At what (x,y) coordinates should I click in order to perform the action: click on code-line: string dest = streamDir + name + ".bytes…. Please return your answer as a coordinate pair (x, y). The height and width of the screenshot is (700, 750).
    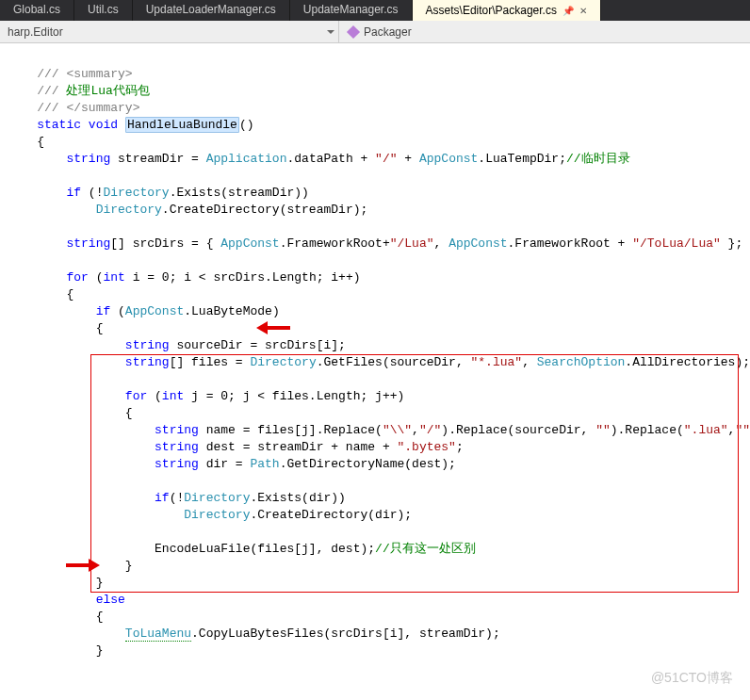
    Looking at the image, I should click on (236, 447).